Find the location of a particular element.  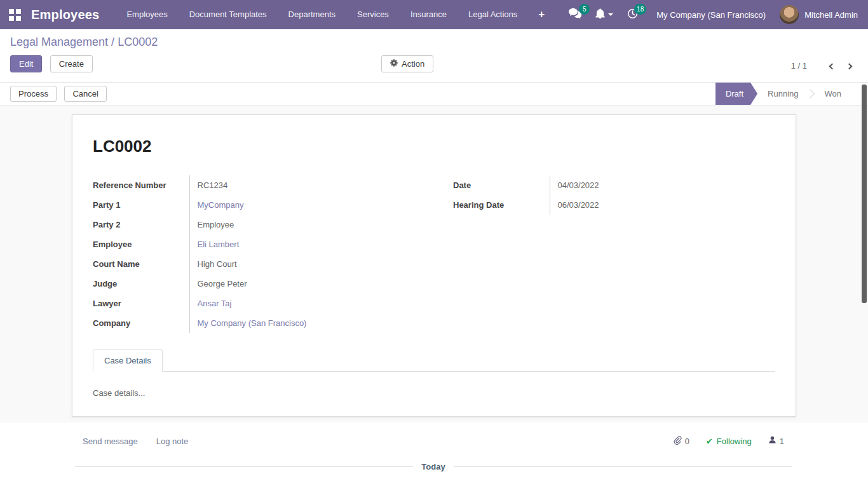

chatter-right: 0 ✔ Following 1 is located at coordinates (728, 441).